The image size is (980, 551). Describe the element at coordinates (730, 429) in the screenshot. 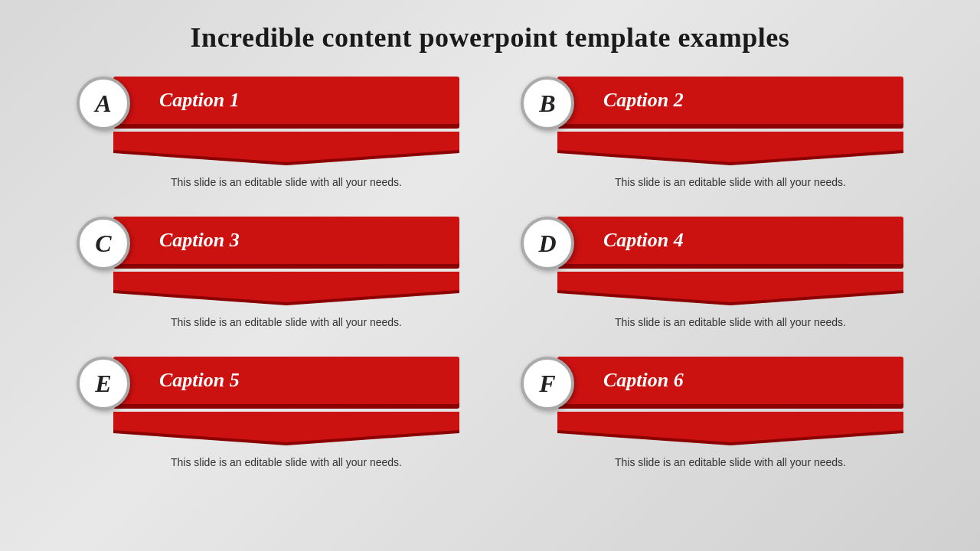

I see `chevron-f` at that location.